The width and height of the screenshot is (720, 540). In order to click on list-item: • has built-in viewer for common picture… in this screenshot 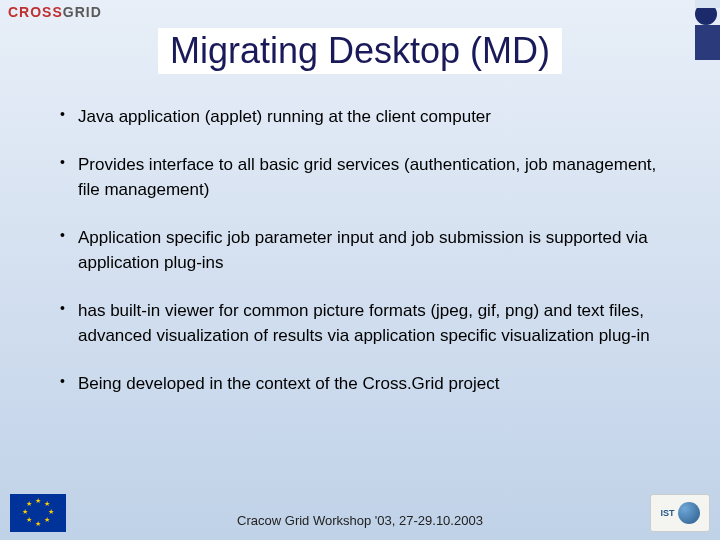, I will do `click(366, 324)`.